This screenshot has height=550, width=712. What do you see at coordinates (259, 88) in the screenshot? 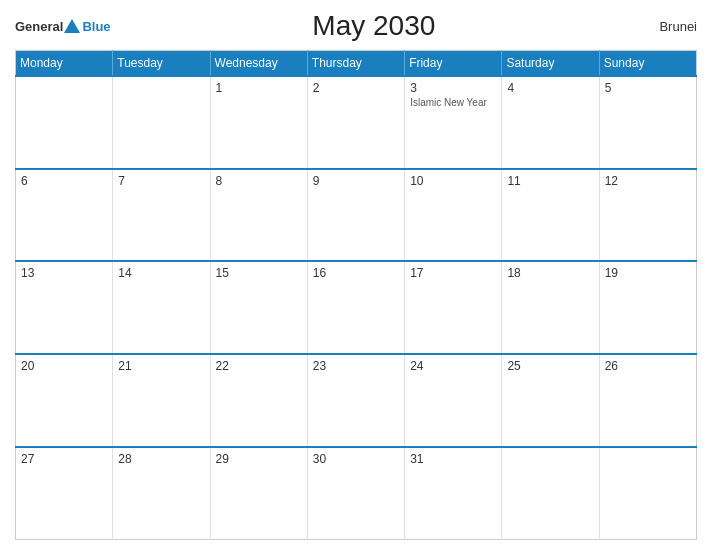
I see `day-number: 1` at bounding box center [259, 88].